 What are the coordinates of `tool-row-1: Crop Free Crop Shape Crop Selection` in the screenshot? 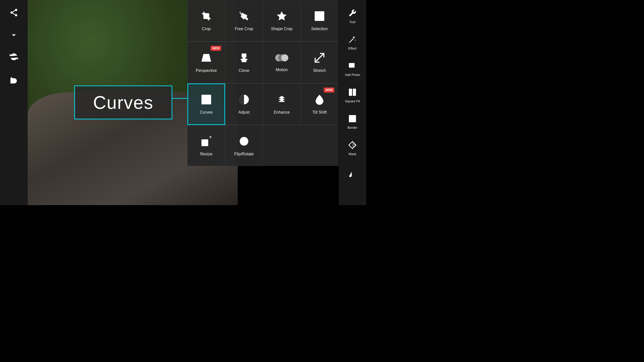 It's located at (263, 21).